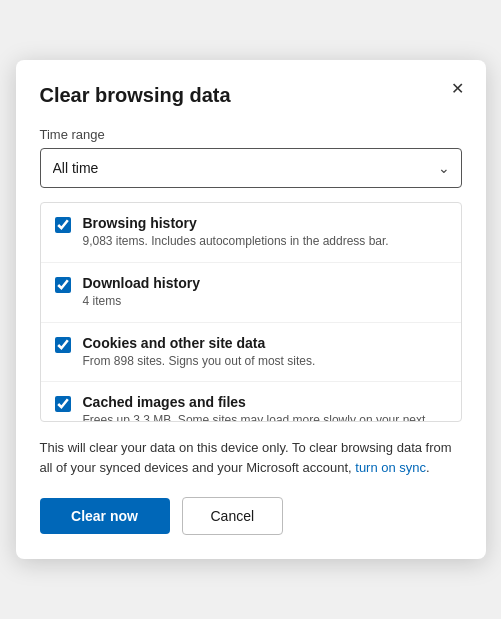 This screenshot has height=619, width=501. What do you see at coordinates (236, 242) in the screenshot?
I see `browsing-history-desc: 9,083 items. Includes autocompletions in…` at bounding box center [236, 242].